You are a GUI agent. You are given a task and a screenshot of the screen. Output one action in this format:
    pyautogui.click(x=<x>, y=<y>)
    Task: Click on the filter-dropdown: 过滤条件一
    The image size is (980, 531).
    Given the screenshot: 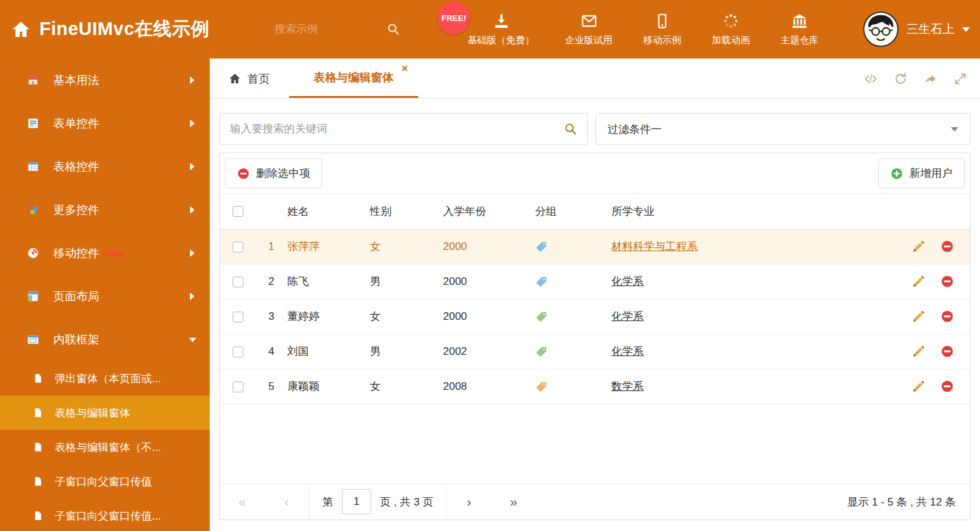 What is the action you would take?
    pyautogui.click(x=783, y=129)
    